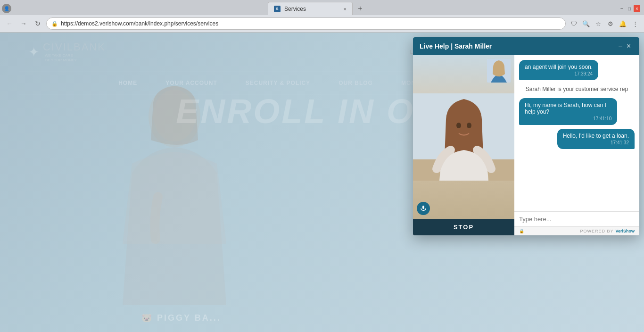 The image size is (644, 332). I want to click on close-btn: ×, so click(637, 8).